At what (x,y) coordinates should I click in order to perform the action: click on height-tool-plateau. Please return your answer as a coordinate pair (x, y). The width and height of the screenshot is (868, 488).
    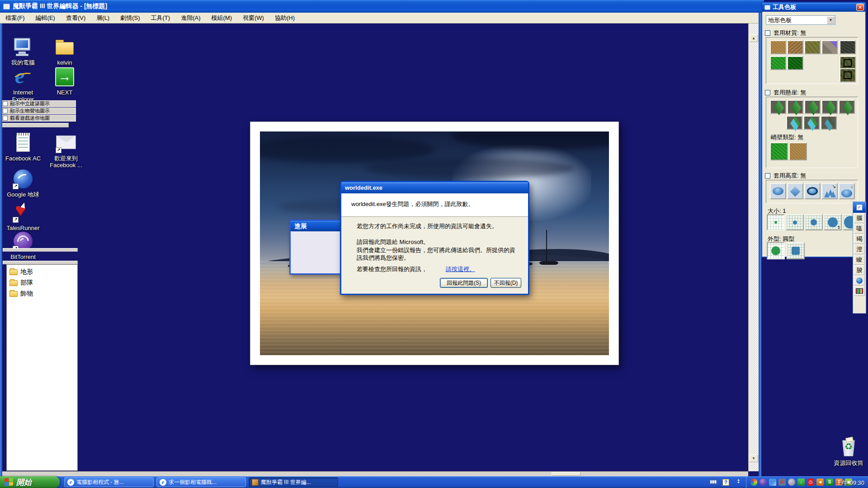
    Looking at the image, I should click on (812, 191).